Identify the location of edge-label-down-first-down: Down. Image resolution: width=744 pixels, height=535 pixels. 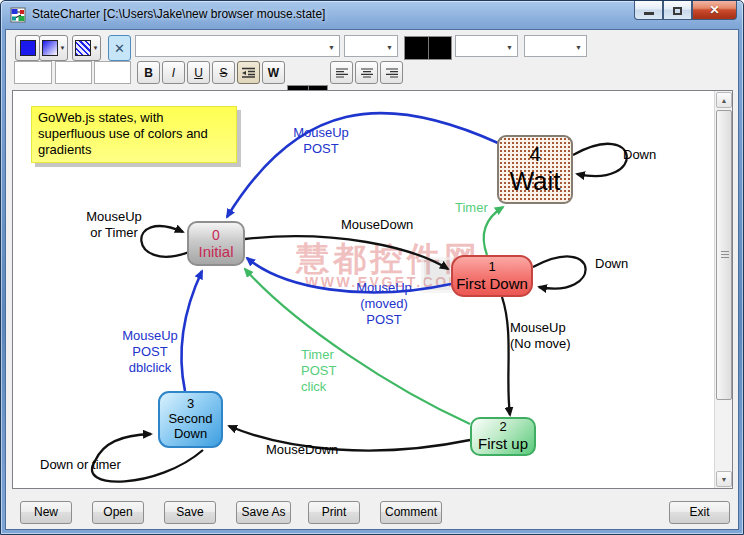
(612, 264).